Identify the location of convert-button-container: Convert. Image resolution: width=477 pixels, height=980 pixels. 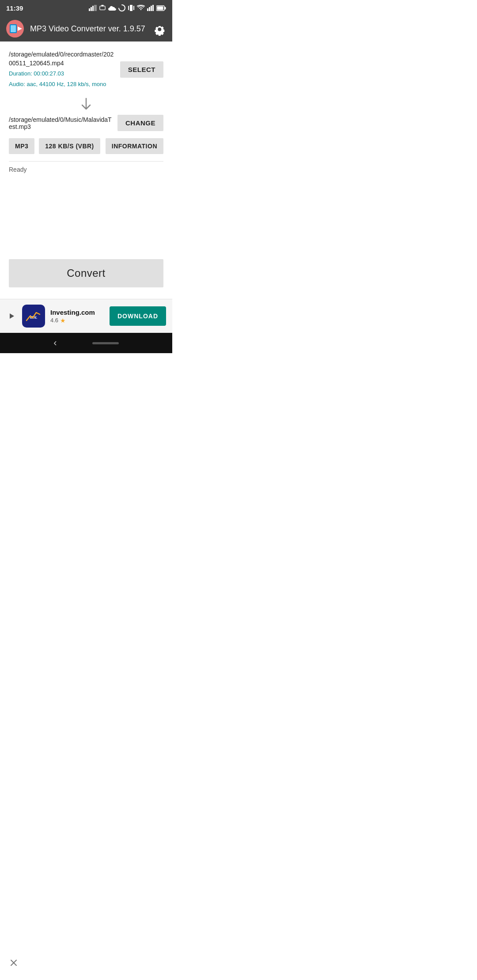
(86, 272).